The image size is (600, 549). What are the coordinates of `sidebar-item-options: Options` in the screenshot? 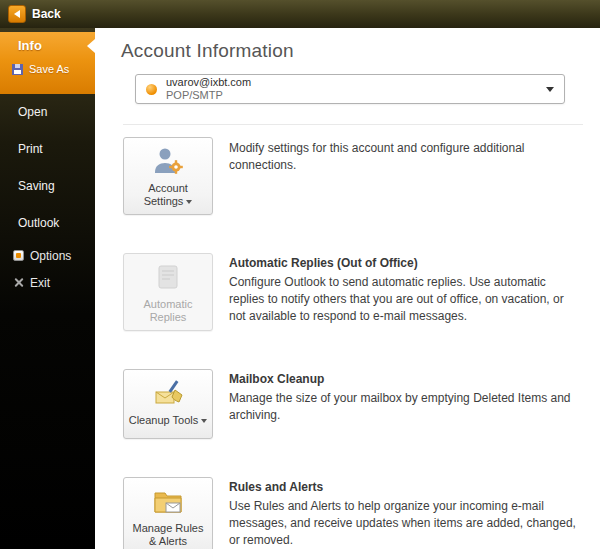 It's located at (48, 256).